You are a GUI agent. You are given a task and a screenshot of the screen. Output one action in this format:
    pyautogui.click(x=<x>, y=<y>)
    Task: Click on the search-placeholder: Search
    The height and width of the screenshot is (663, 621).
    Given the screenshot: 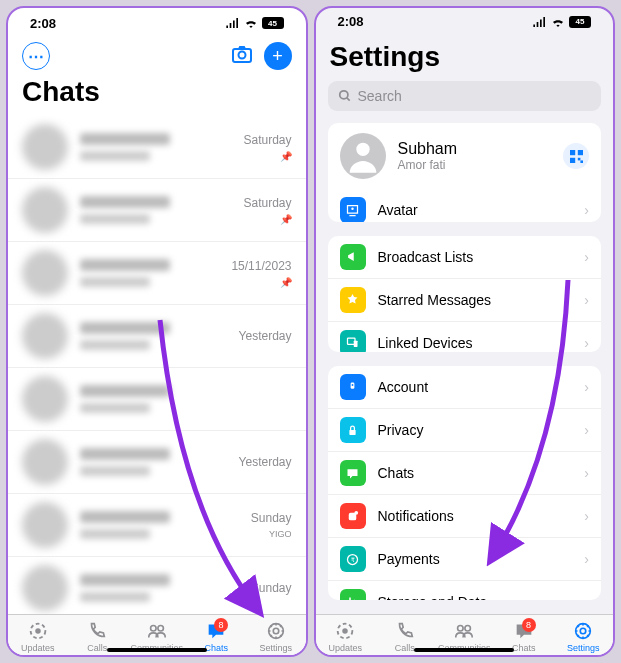 What is the action you would take?
    pyautogui.click(x=380, y=96)
    